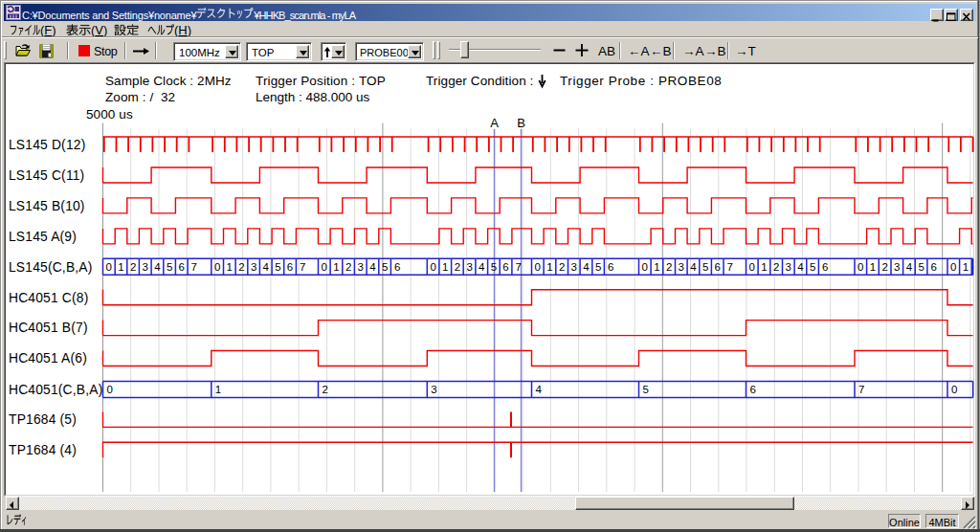 The image size is (980, 532). I want to click on svg-text: LS145 D(12), so click(47, 145).